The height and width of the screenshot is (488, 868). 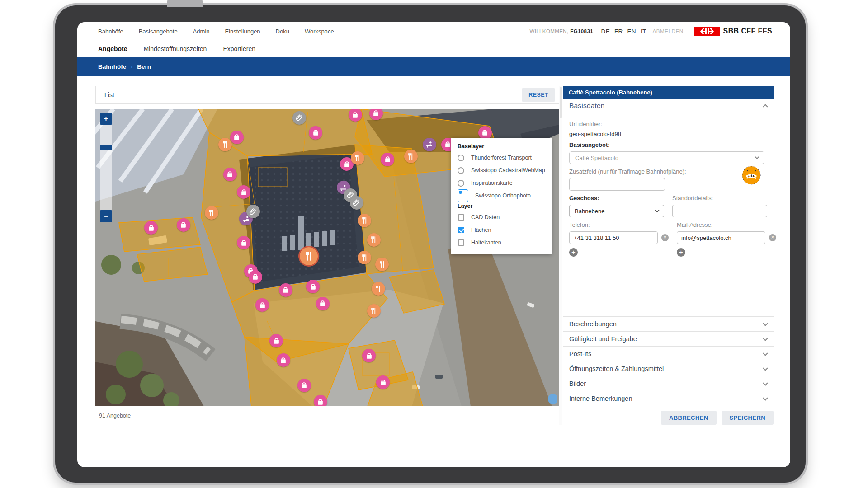 What do you see at coordinates (720, 211) in the screenshot?
I see `standortdetails-input` at bounding box center [720, 211].